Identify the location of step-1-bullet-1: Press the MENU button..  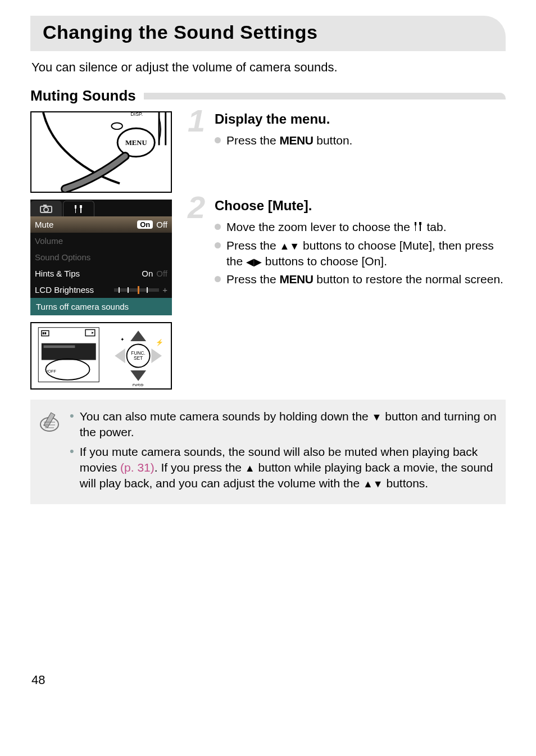
(360, 141).